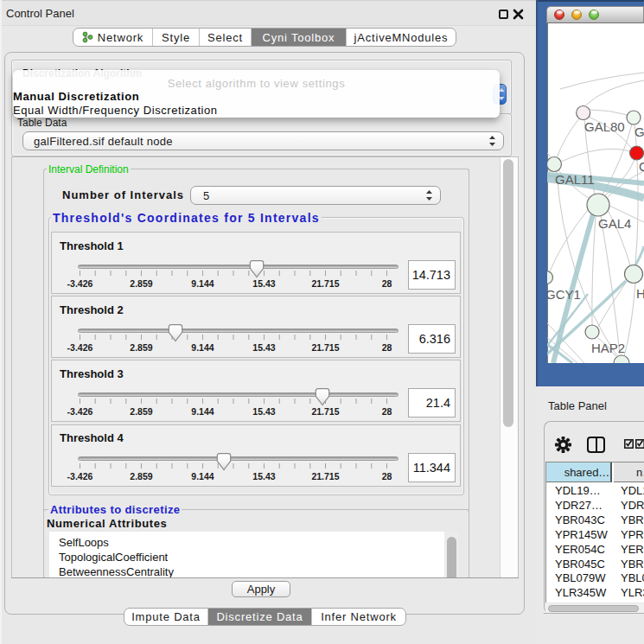  What do you see at coordinates (609, 348) in the screenshot?
I see `svg-text: HAP2` at bounding box center [609, 348].